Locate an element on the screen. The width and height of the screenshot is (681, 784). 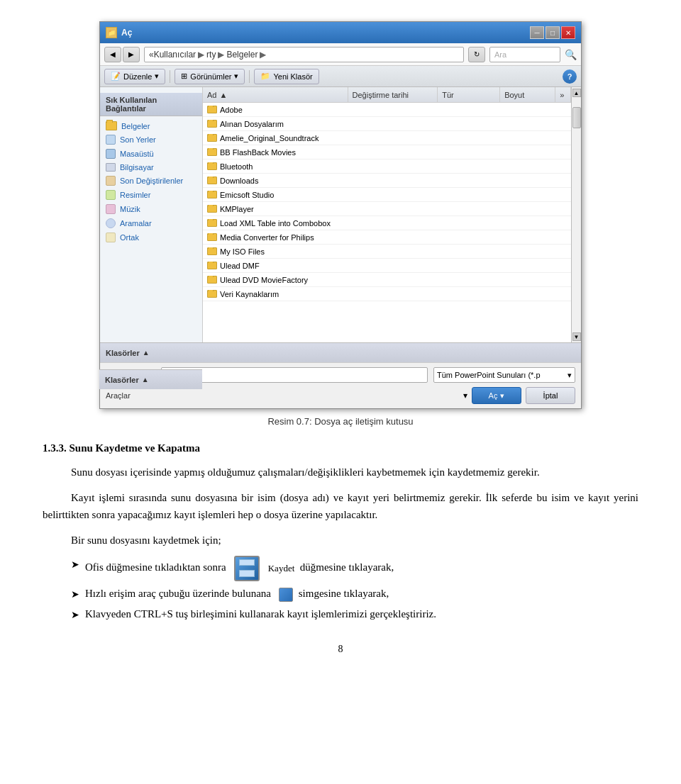
folder-icon-media-converter is located at coordinates (212, 237).